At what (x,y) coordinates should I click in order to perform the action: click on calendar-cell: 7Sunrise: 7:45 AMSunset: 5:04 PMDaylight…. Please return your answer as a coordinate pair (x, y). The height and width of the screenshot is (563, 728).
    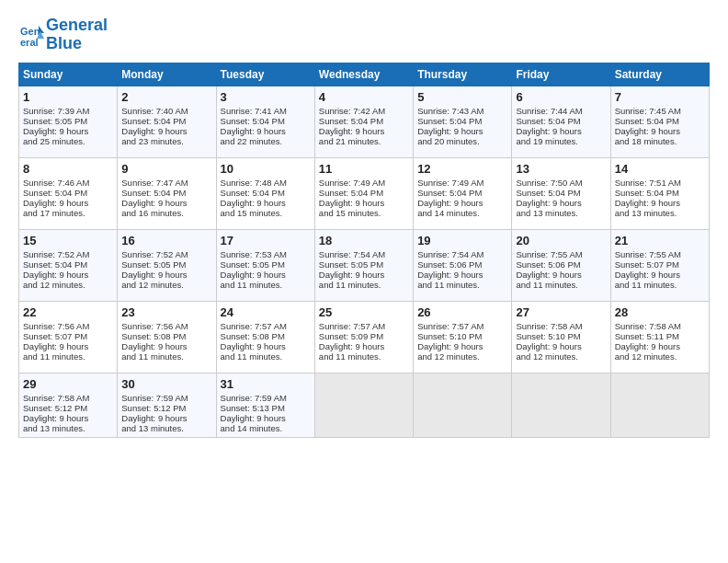
    Looking at the image, I should click on (660, 121).